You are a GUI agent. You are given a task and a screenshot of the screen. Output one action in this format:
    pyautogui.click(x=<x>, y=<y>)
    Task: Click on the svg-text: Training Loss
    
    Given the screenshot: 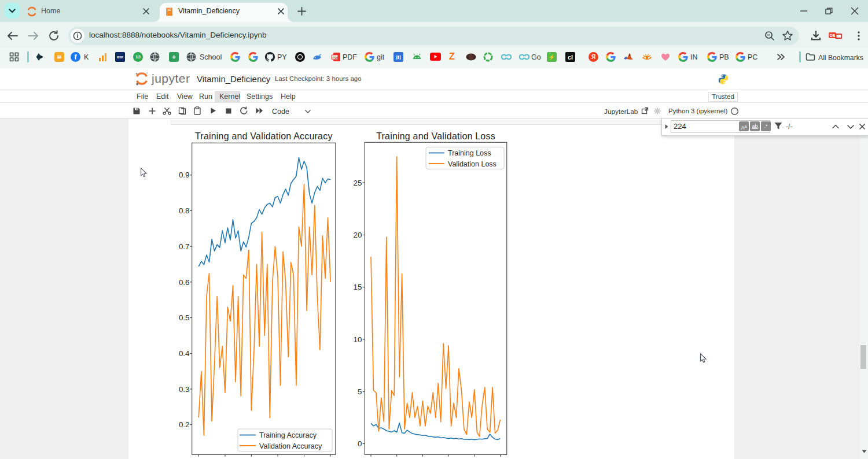 What is the action you would take?
    pyautogui.click(x=470, y=153)
    